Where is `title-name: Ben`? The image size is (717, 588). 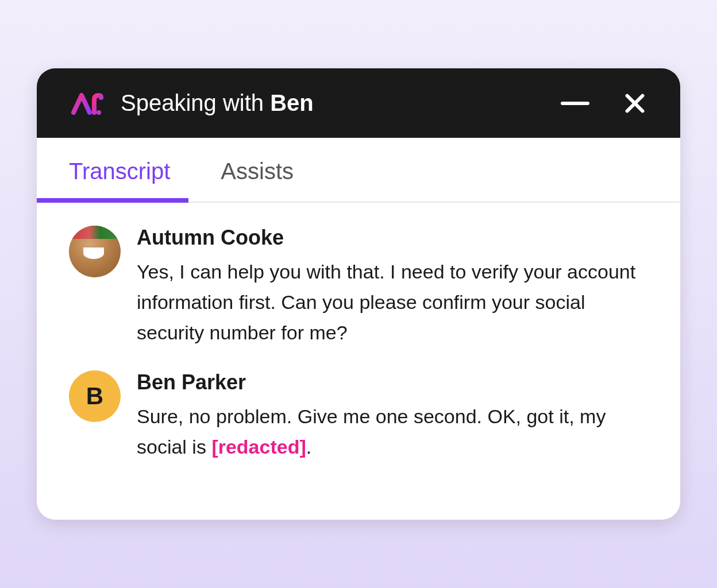 title-name: Ben is located at coordinates (292, 103).